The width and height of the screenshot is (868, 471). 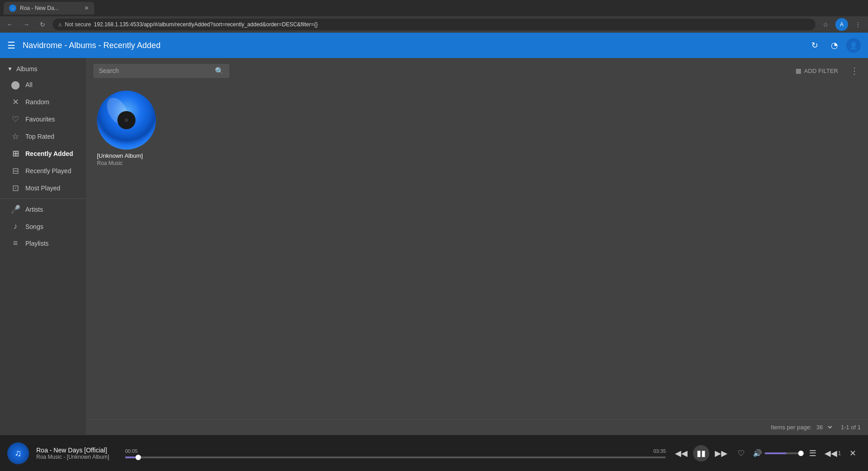 I want to click on sidebar-item-most-played: ⊡ Most Played, so click(x=43, y=188).